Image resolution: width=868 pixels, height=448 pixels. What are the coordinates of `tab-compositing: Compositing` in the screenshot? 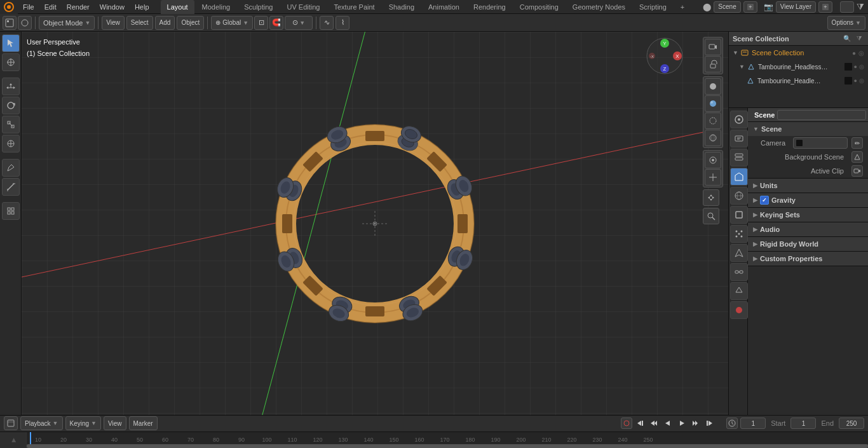 It's located at (539, 7).